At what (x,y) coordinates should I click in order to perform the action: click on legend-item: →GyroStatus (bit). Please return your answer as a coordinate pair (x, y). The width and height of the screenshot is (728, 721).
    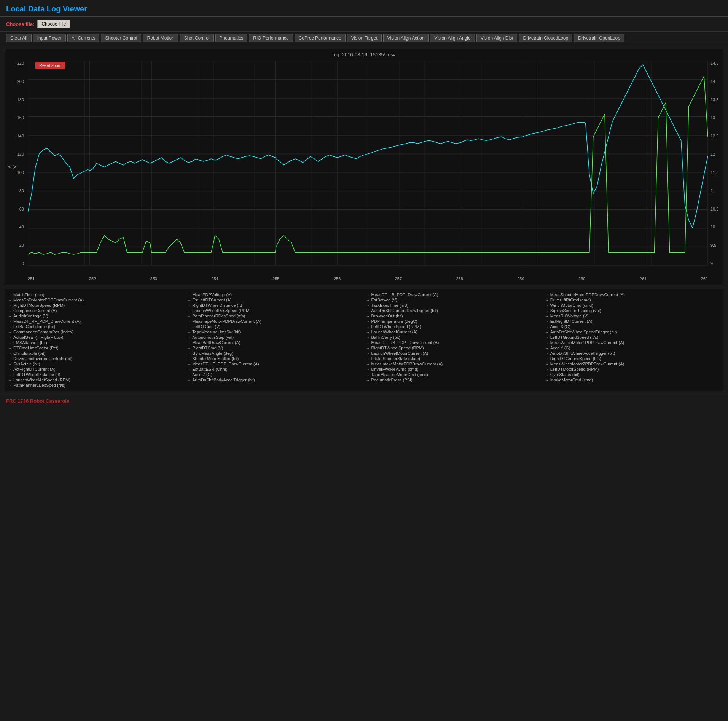
    Looking at the image, I should click on (632, 375).